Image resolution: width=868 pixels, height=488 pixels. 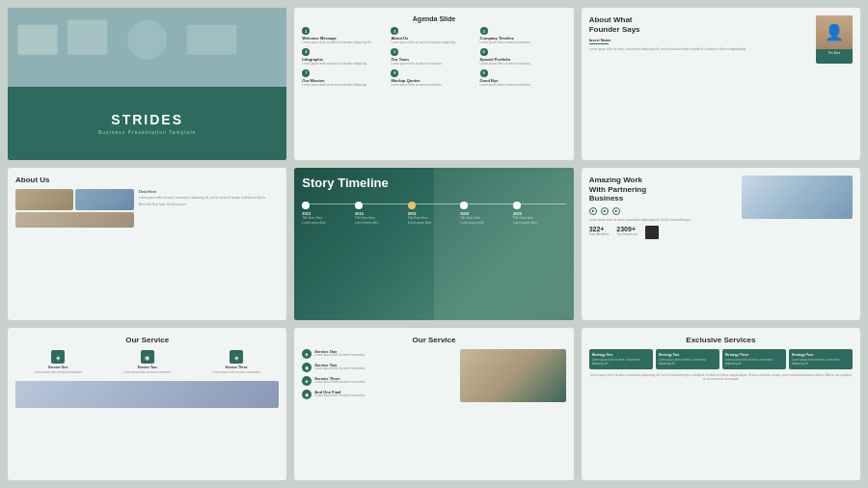 What do you see at coordinates (147, 84) in the screenshot?
I see `slide-strides: STRIDES Business Presentation Template` at bounding box center [147, 84].